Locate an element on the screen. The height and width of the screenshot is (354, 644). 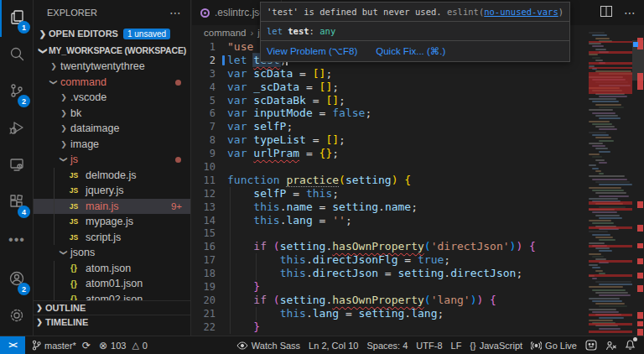
tree-item-main-js: JSmain.js9+ is located at coordinates (112, 206).